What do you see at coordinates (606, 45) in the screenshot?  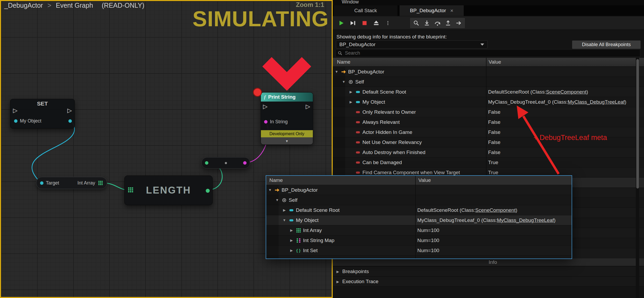 I see `disable-all-breakpoints-button: Disable All Breakpoints` at bounding box center [606, 45].